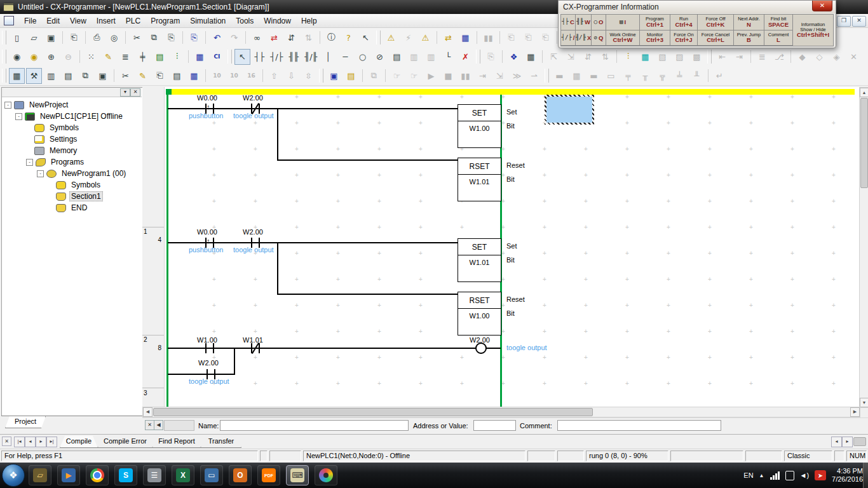 The image size is (868, 488). Describe the element at coordinates (277, 21) in the screenshot. I see `menu-window: Window` at that location.